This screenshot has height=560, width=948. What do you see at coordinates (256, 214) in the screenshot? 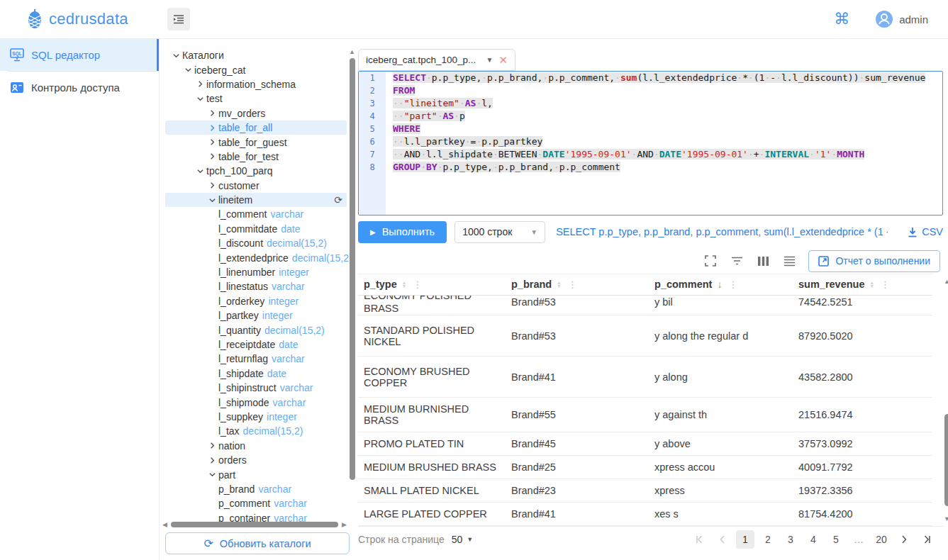
I see `tree-column-item: l_commentvarchar` at bounding box center [256, 214].